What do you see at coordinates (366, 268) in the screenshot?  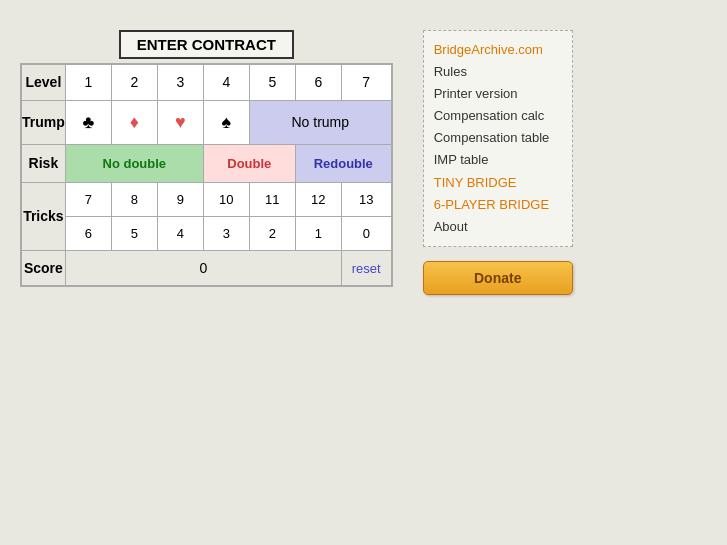 I see `reset-button: reset` at bounding box center [366, 268].